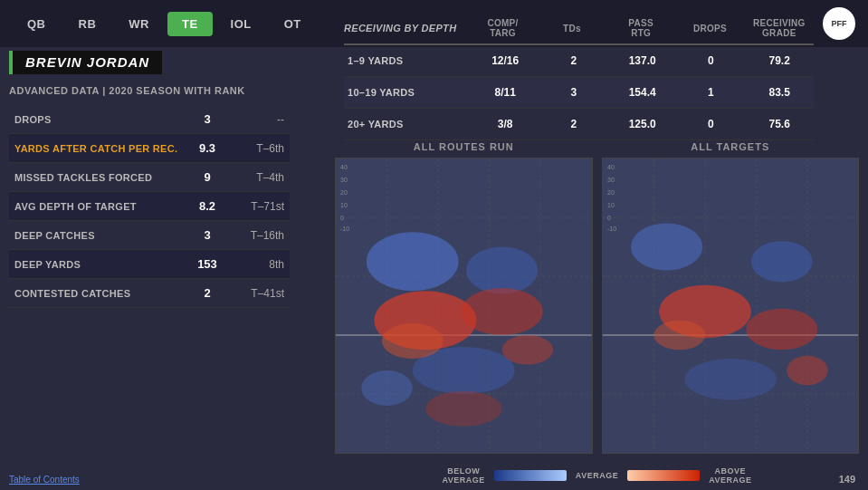  Describe the element at coordinates (44, 480) in the screenshot. I see `footer-toc-link: Table of Contents` at that location.